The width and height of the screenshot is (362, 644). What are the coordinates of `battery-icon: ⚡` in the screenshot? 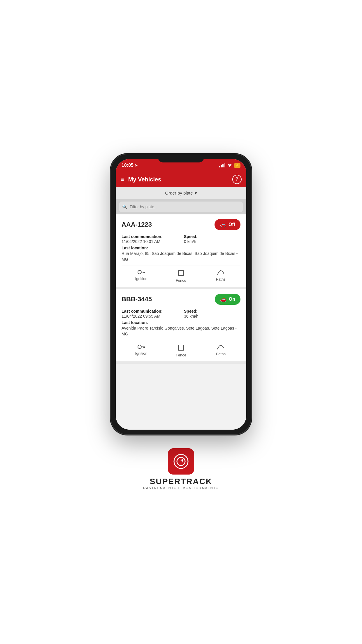 It's located at (237, 166).